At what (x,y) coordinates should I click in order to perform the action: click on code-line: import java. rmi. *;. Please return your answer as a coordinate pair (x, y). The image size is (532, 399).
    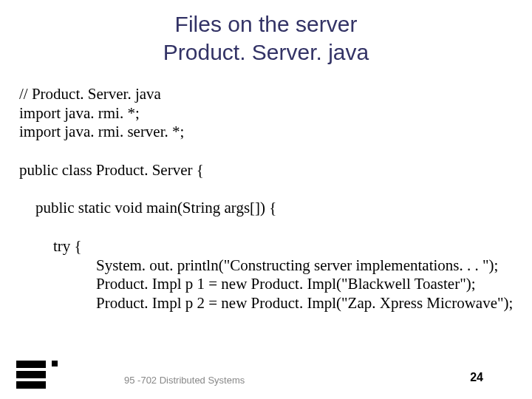
    Looking at the image, I should click on (276, 114).